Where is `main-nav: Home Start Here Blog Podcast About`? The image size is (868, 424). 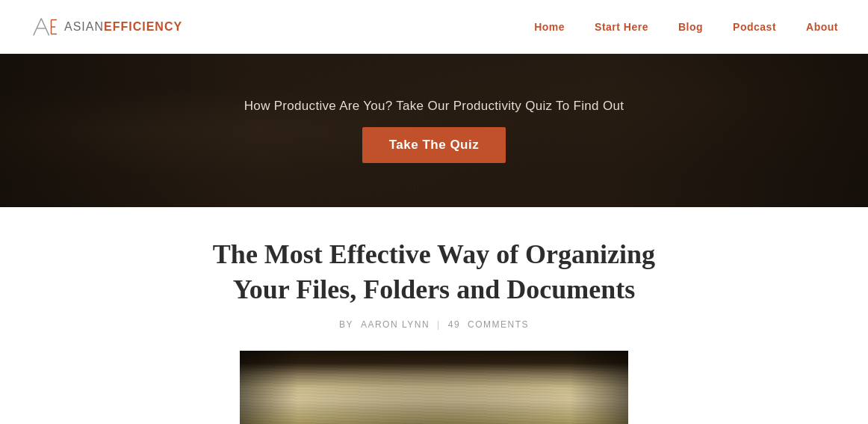
main-nav: Home Start Here Blog Podcast About is located at coordinates (686, 27).